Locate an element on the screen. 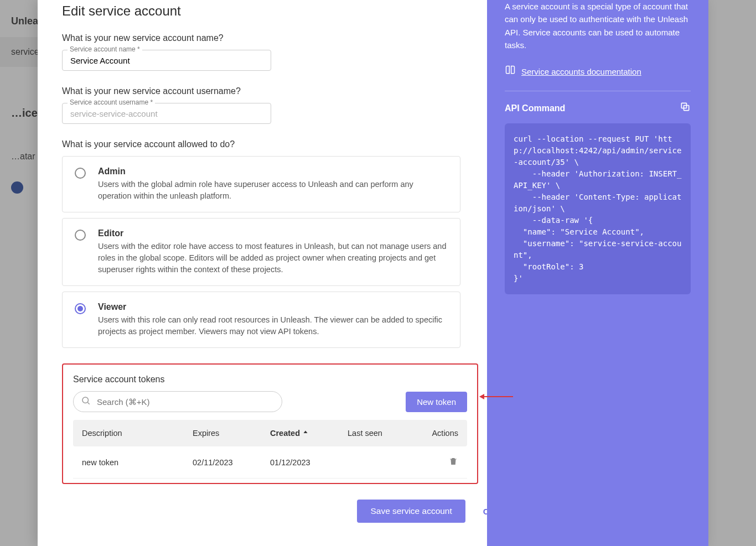 The height and width of the screenshot is (546, 756). modal-title: Edit service account is located at coordinates (266, 9).